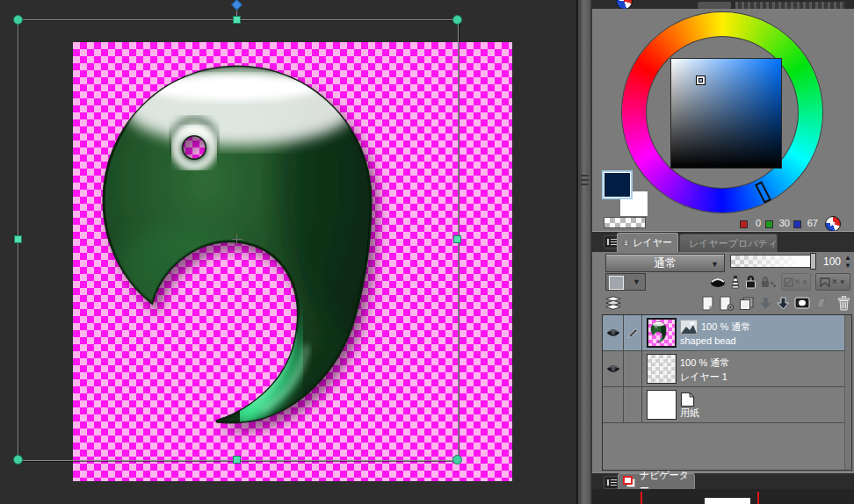 The image size is (854, 504). Describe the element at coordinates (784, 304) in the screenshot. I see `merge-to-lower-layer-button` at that location.